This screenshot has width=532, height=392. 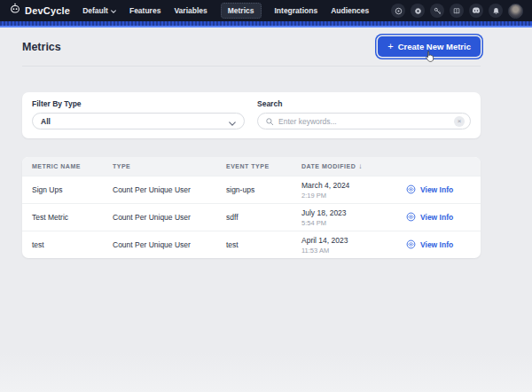 What do you see at coordinates (434, 46) in the screenshot?
I see `create-button-label: Create New Metric` at bounding box center [434, 46].